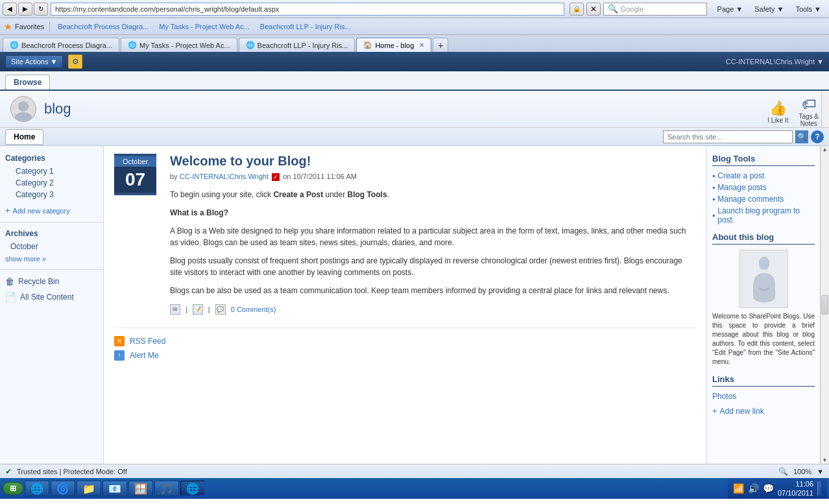 Image resolution: width=829 pixels, height=504 pixels. I want to click on show-desktop-button, so click(819, 488).